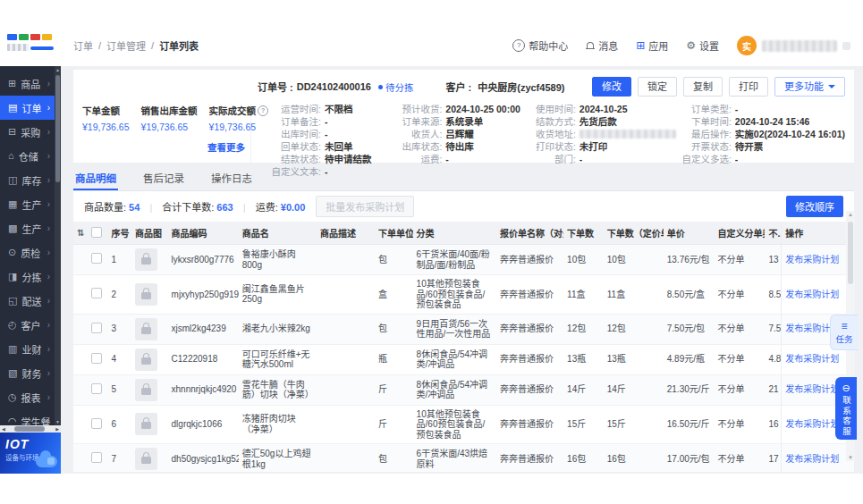  I want to click on copy-button: 复制, so click(703, 87).